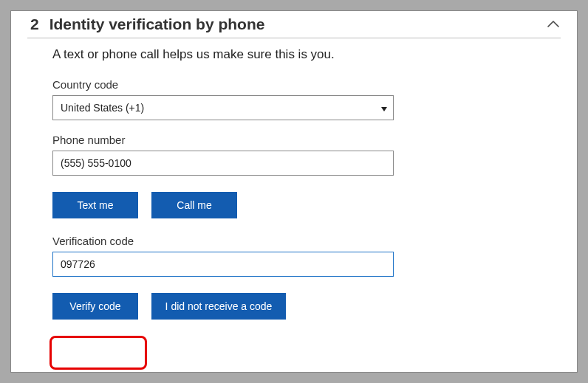 This screenshot has height=383, width=588. What do you see at coordinates (384, 108) in the screenshot?
I see `dropdown-caret-icon` at bounding box center [384, 108].